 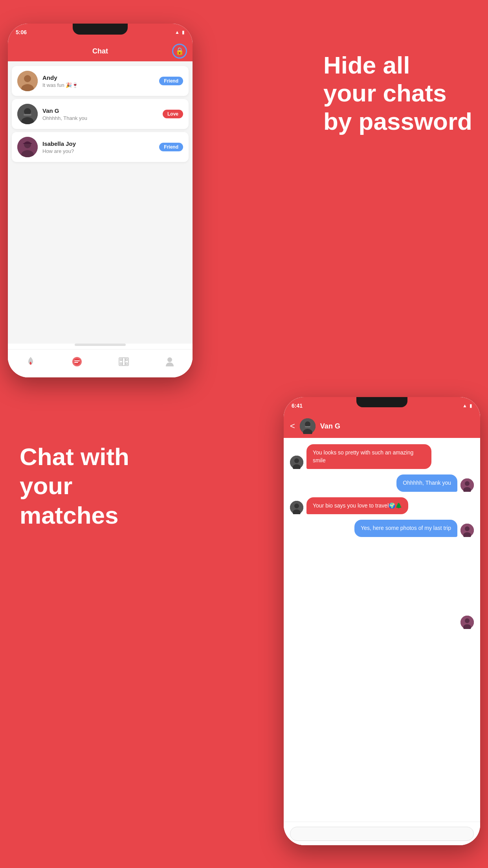 What do you see at coordinates (170, 362) in the screenshot?
I see `nav-profile` at bounding box center [170, 362].